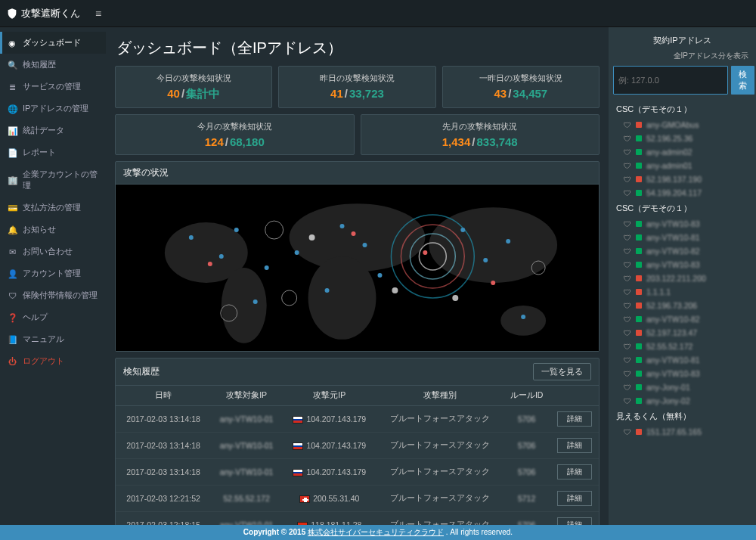 The height and width of the screenshot is (540, 756). I want to click on sidebar: ◉ダッシュボード🔍検知履歴≣サービスの管理🌐IPアドレスの管理📊統計データ📄レポ…, so click(53, 284).